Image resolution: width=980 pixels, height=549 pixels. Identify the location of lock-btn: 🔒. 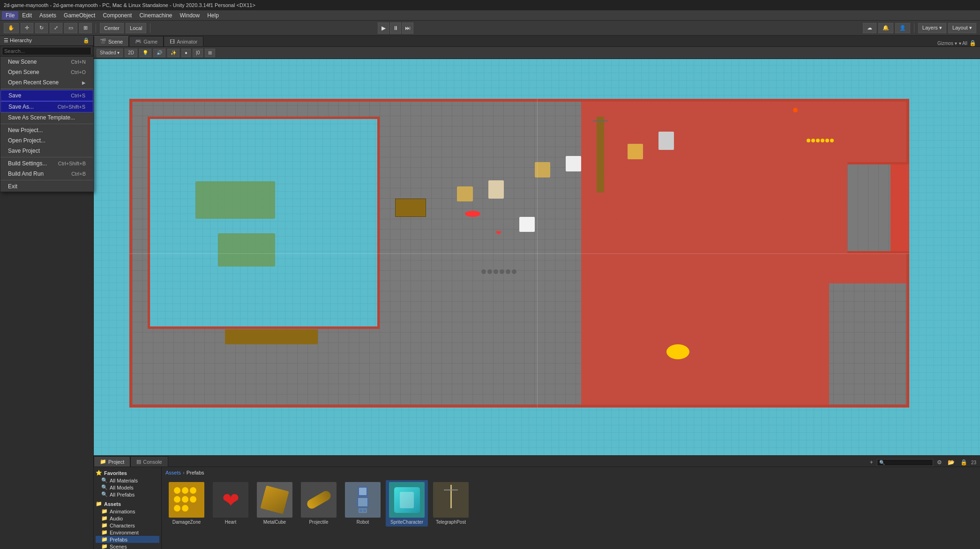
(964, 462).